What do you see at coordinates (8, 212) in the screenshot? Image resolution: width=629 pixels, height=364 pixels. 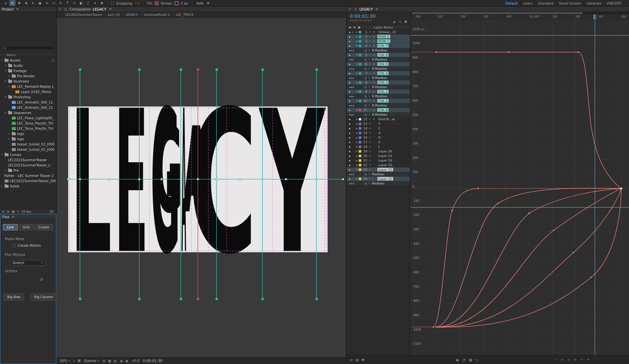 I see `new-folder-icon: ❖` at bounding box center [8, 212].